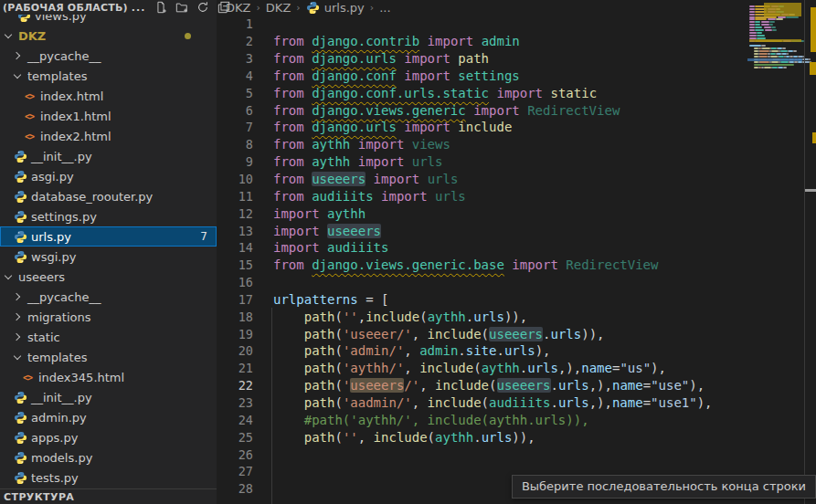 This screenshot has width=816, height=504. Describe the element at coordinates (516, 455) in the screenshot. I see `code-line: 26` at that location.